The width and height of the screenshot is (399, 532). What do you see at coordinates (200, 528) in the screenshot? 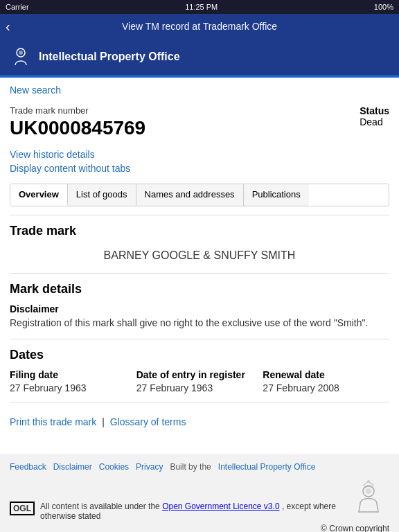
I see `crown-copyright-text: © Crown copyright` at bounding box center [200, 528].